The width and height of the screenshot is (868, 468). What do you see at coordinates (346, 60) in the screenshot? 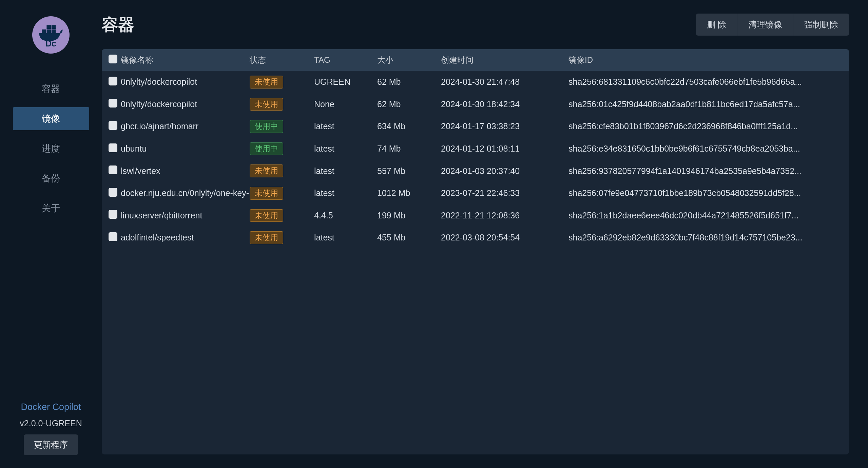
I see `column-header-tag: TAG` at bounding box center [346, 60].